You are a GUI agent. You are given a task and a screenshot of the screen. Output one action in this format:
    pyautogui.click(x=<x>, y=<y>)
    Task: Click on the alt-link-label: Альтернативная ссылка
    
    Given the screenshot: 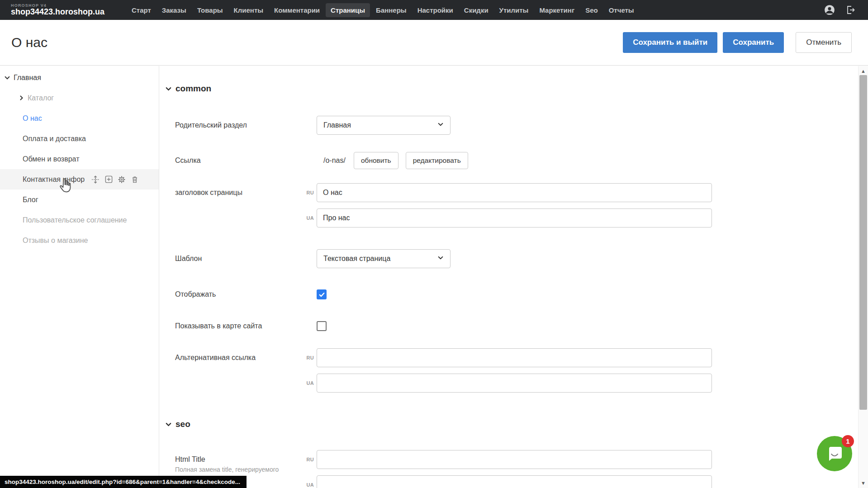 What is the action you would take?
    pyautogui.click(x=246, y=358)
    